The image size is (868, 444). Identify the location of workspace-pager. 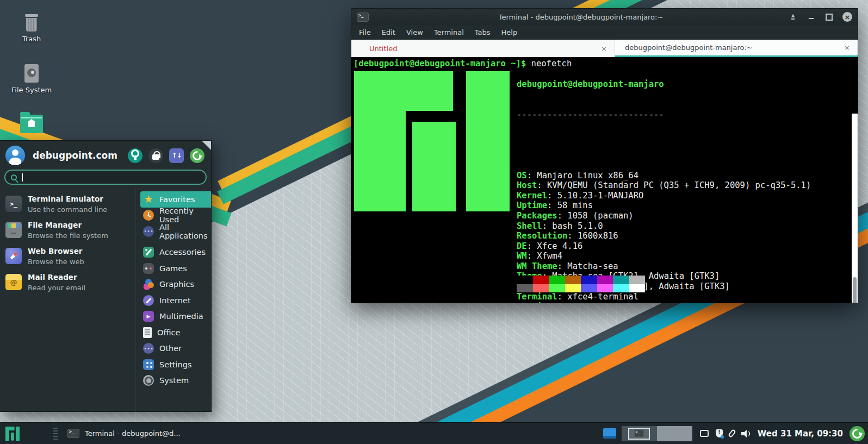
(657, 434).